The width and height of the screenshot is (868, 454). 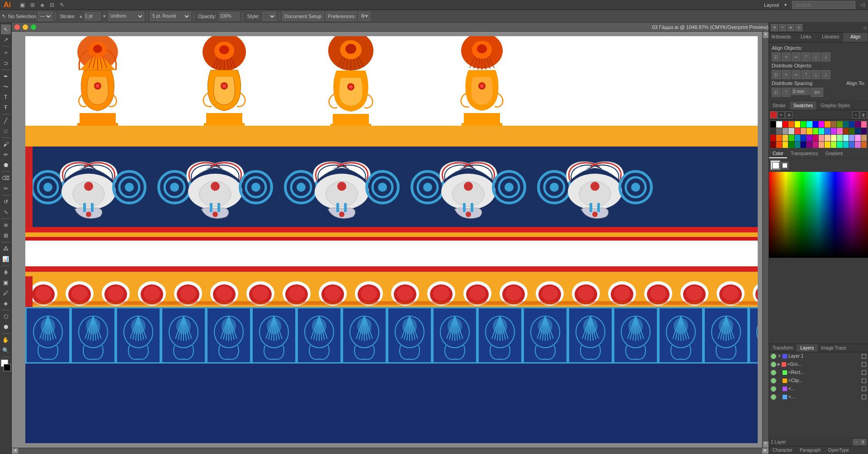 What do you see at coordinates (92, 16) in the screenshot?
I see `stroke-value-input` at bounding box center [92, 16].